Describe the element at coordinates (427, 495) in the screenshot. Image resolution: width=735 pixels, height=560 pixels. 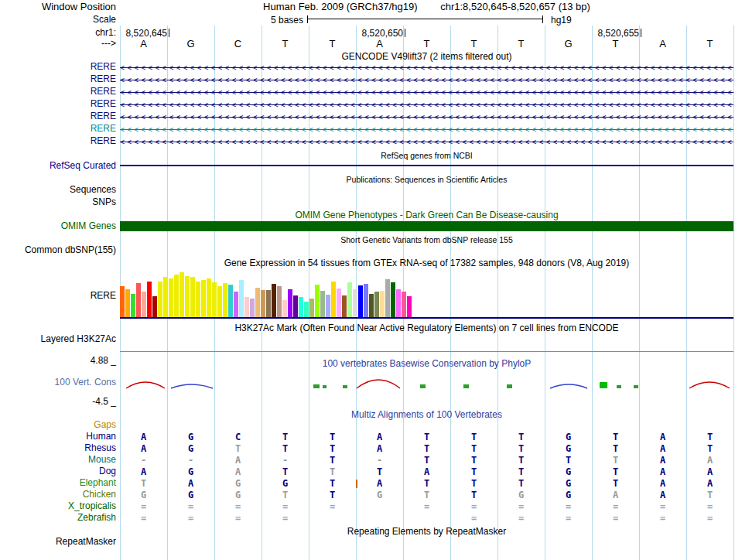
I see `multiz-row-chicken: GGGTTGTTGGAAT` at that location.